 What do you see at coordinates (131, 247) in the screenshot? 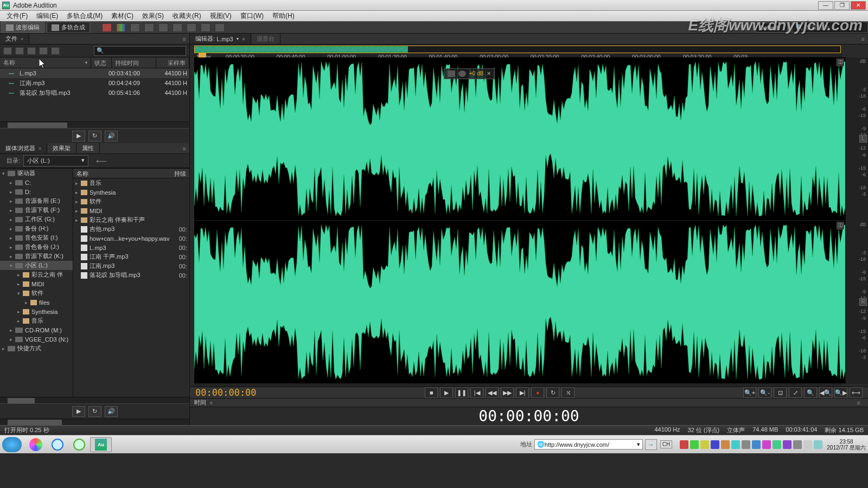
I see `browser-item: L.mp300:` at bounding box center [131, 247].